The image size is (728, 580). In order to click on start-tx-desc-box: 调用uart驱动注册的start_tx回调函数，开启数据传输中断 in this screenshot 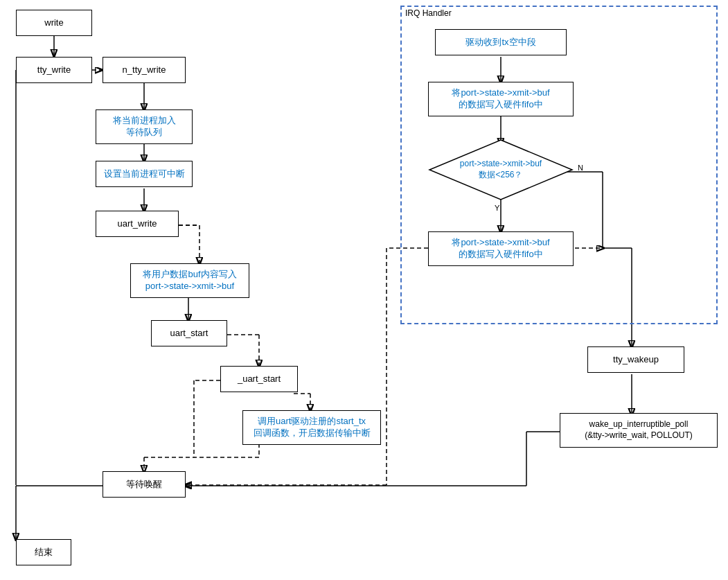, I will do `click(312, 428)`.